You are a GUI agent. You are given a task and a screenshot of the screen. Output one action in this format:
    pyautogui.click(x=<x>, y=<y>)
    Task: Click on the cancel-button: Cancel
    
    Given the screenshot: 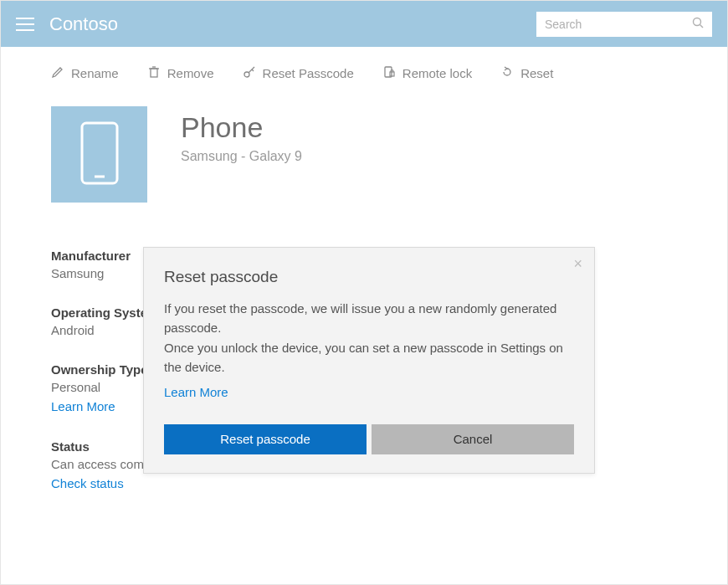 What is the action you would take?
    pyautogui.click(x=473, y=439)
    